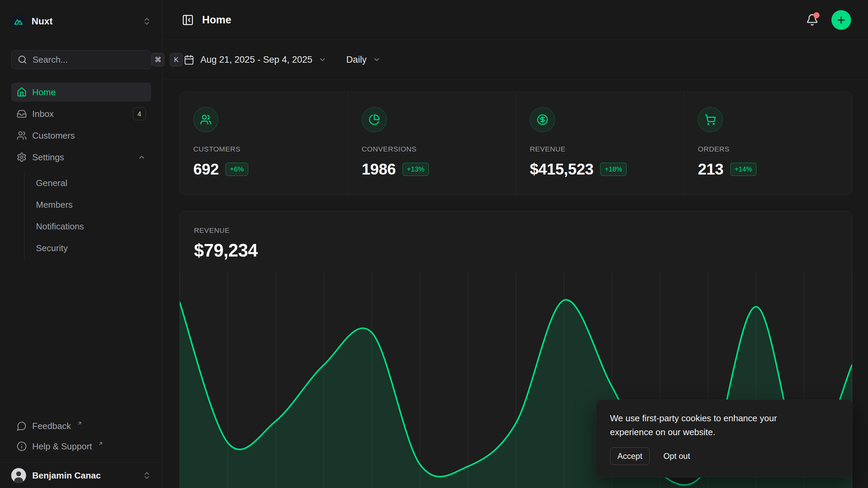 The height and width of the screenshot is (488, 868). I want to click on stat-customers: CUSTOMERS 692 +6%, so click(264, 143).